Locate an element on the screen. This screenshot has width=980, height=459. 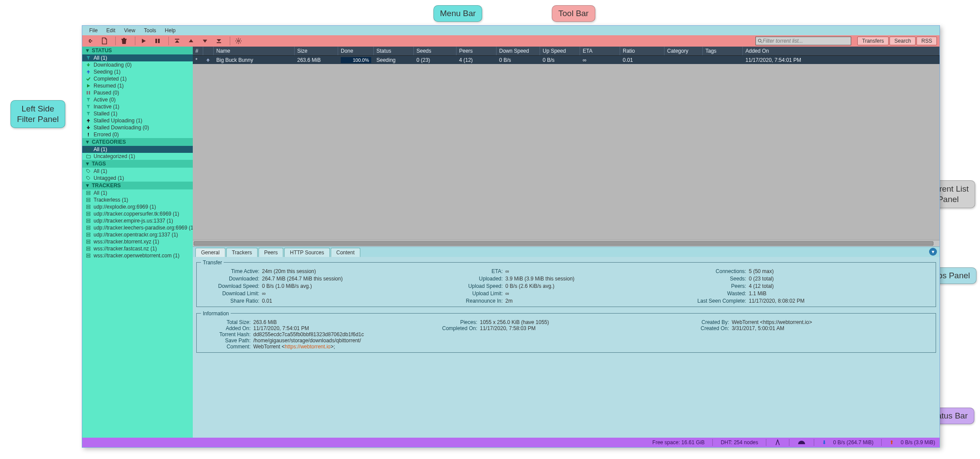
sidebar-item: udp://tracker.leechers-paradise.org:6969… is located at coordinates (138, 228).